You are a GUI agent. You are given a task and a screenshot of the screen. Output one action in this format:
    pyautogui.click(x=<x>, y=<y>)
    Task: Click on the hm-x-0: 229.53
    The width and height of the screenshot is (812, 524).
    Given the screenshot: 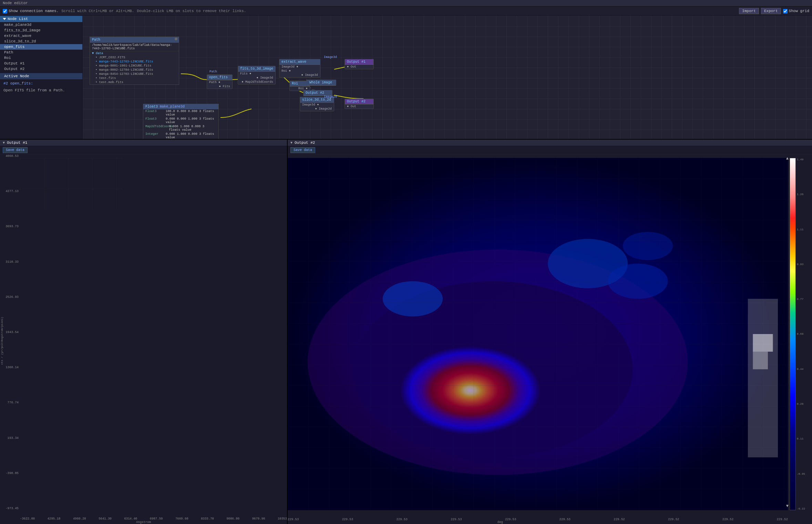 What is the action you would take?
    pyautogui.click(x=293, y=520)
    